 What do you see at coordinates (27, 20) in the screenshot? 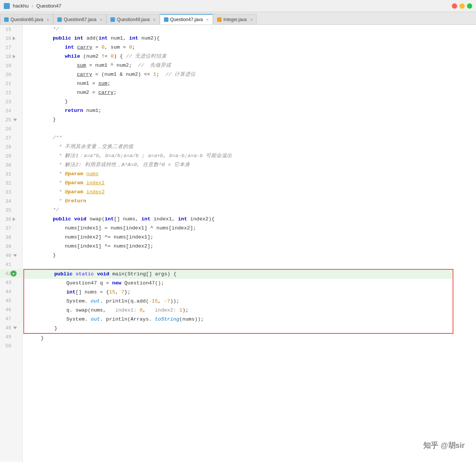
I see `tab-label: Question66.java` at bounding box center [27, 20].